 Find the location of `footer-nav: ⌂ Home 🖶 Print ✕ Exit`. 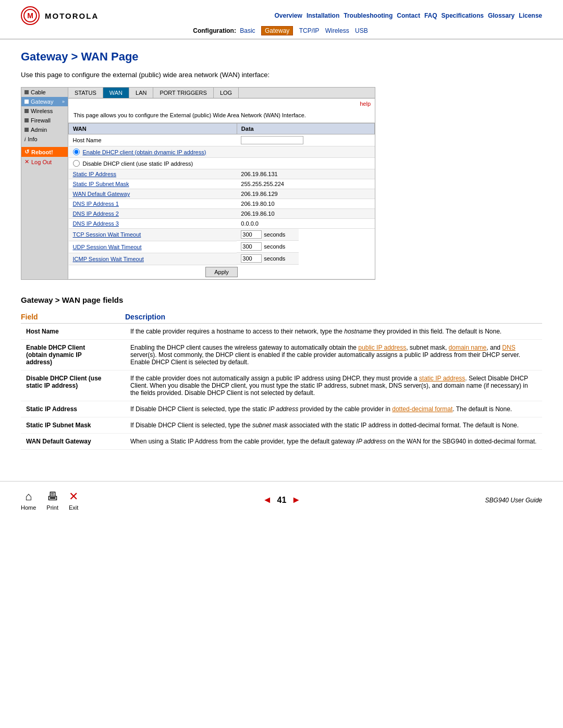

footer-nav: ⌂ Home 🖶 Print ✕ Exit is located at coordinates (50, 500).